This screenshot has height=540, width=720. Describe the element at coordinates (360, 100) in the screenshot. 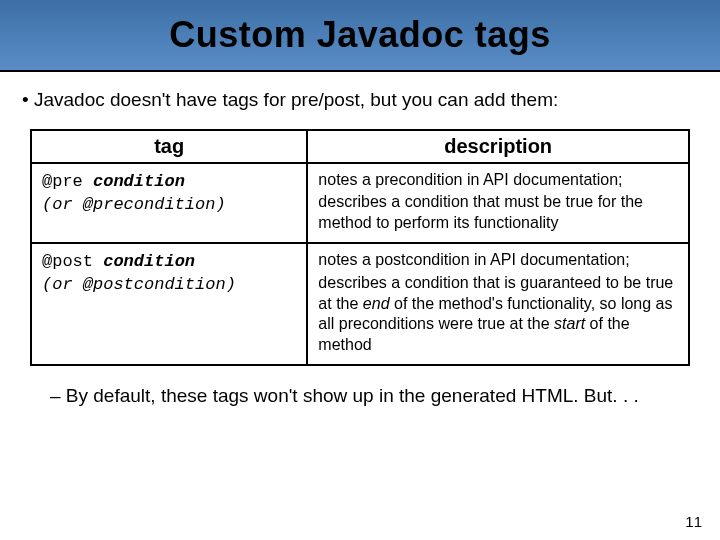

I see `main-bullet: • Javadoc doesn't have tags for pre/post…` at that location.